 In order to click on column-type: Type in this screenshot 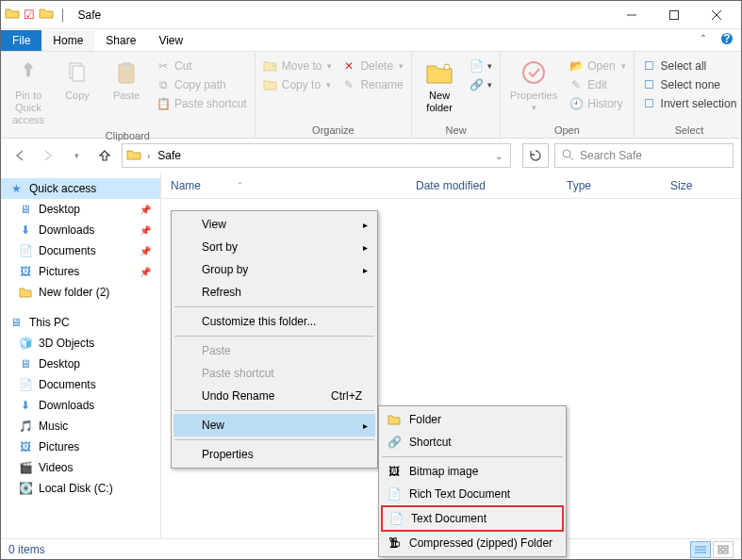, I will do `click(609, 186)`.